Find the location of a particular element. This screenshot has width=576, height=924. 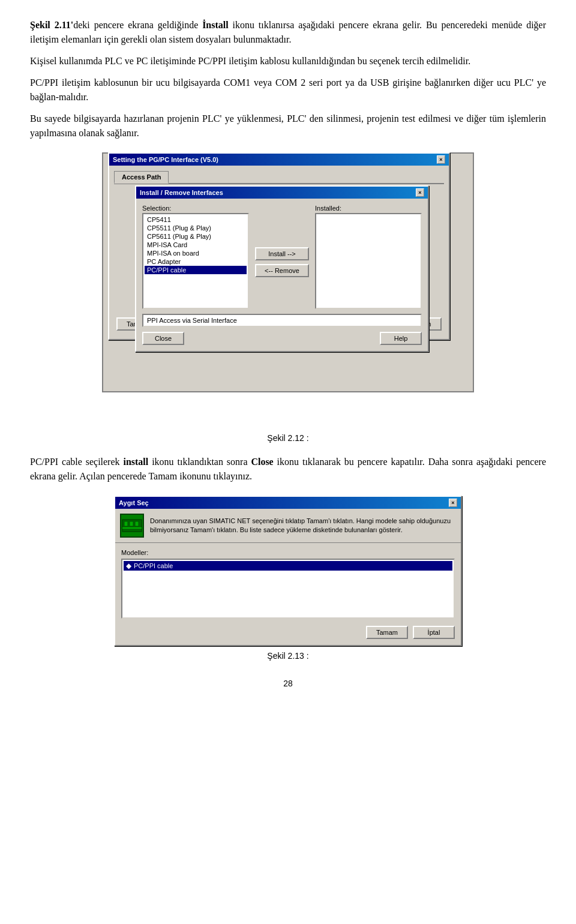

inner-bottom-buttons: Close Help is located at coordinates (282, 338).